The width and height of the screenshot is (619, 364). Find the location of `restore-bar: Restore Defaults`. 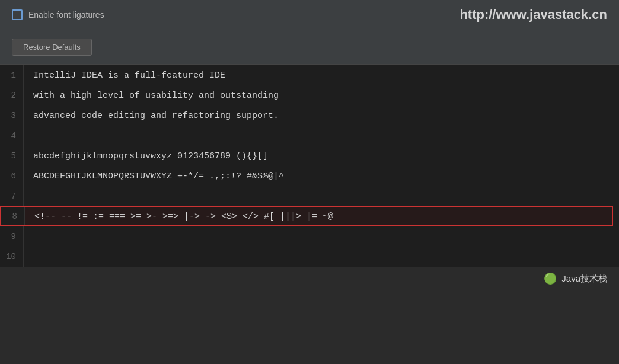

restore-bar: Restore Defaults is located at coordinates (310, 47).